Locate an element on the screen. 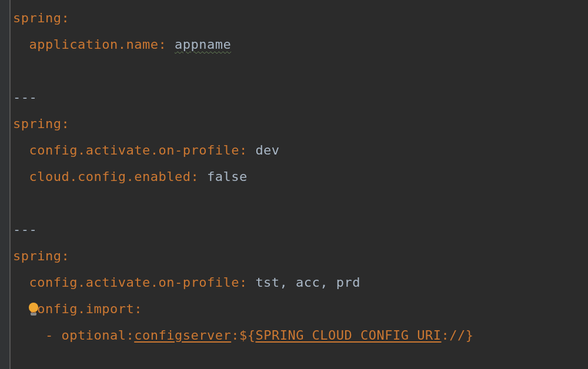 The image size is (588, 369). yaml-value: tst, acc, prd is located at coordinates (308, 282).